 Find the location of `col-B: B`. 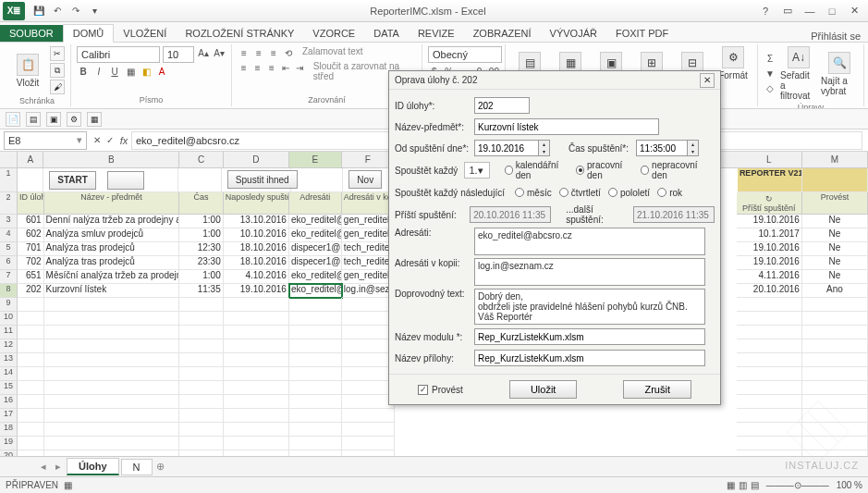

col-B: B is located at coordinates (111, 159).